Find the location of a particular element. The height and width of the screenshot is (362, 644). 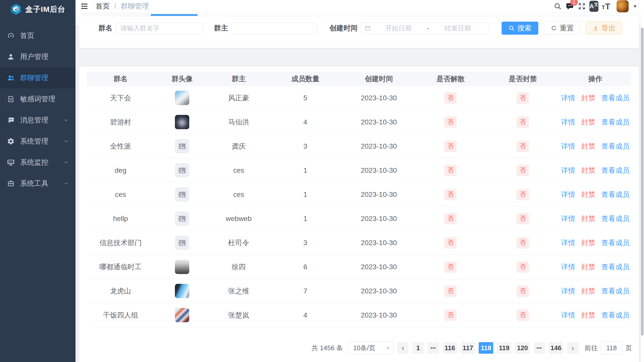

member-count-cell: 3 is located at coordinates (305, 243).